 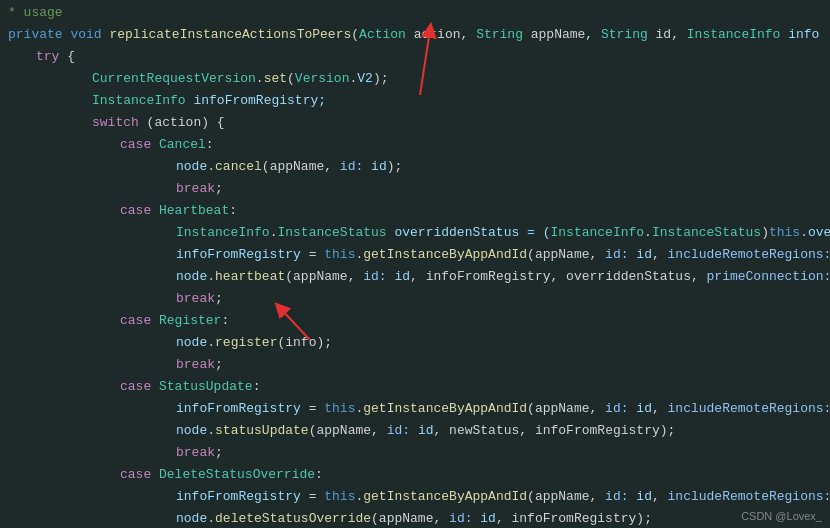 I want to click on token-punct: );, so click(x=381, y=78).